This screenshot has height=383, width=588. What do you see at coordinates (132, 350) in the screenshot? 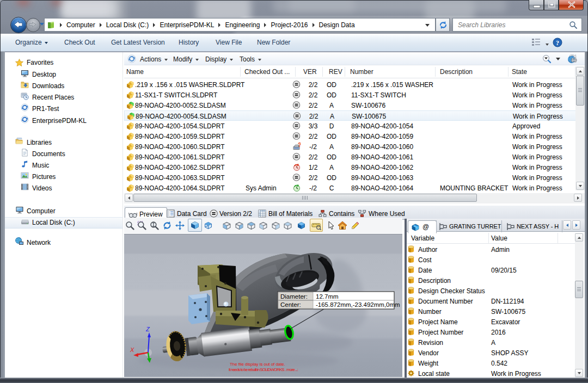
I see `svg-text: X` at bounding box center [132, 350].